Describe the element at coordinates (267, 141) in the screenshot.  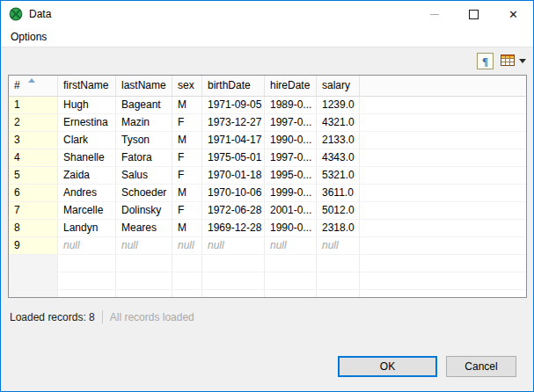
I see `table-row: 3 Clark Tyson M 1971-04-17 1990-0... 213…` at that location.